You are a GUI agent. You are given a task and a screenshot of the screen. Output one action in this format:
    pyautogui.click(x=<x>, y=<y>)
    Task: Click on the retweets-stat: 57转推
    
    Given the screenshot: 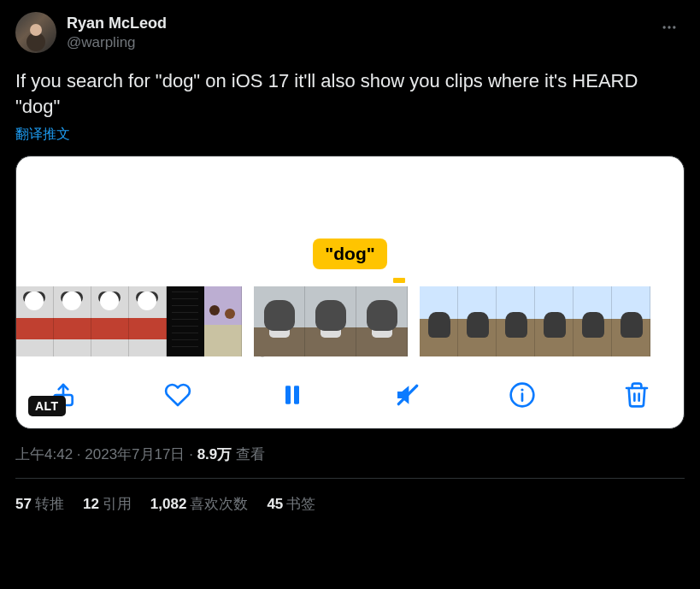 What is the action you would take?
    pyautogui.click(x=39, y=504)
    